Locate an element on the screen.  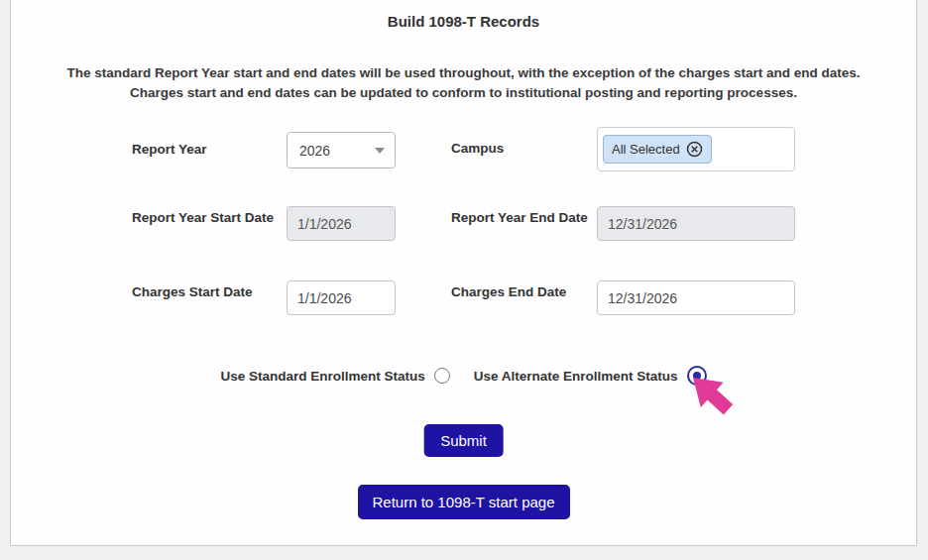
report-year-select: 2026 is located at coordinates (341, 151).